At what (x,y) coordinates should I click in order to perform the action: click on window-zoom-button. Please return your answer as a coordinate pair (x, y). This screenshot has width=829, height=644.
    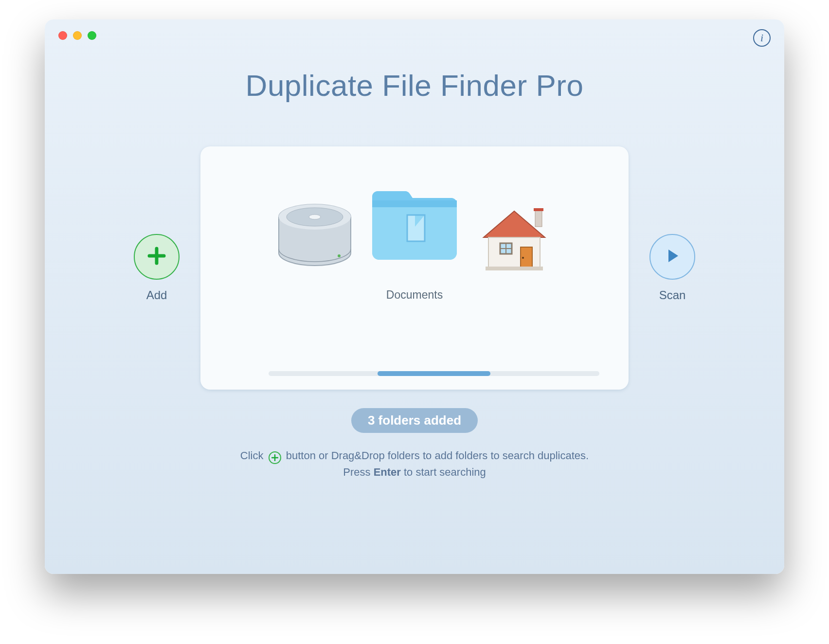
    Looking at the image, I should click on (92, 36).